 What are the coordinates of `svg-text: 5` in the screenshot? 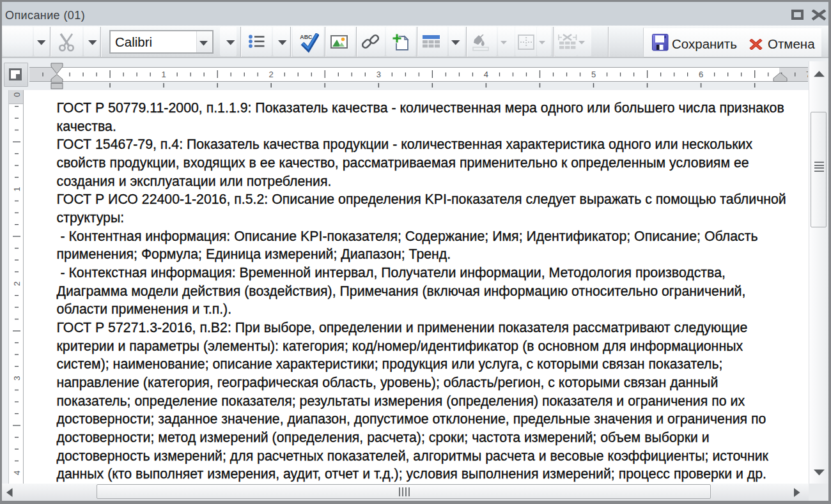 It's located at (593, 74).